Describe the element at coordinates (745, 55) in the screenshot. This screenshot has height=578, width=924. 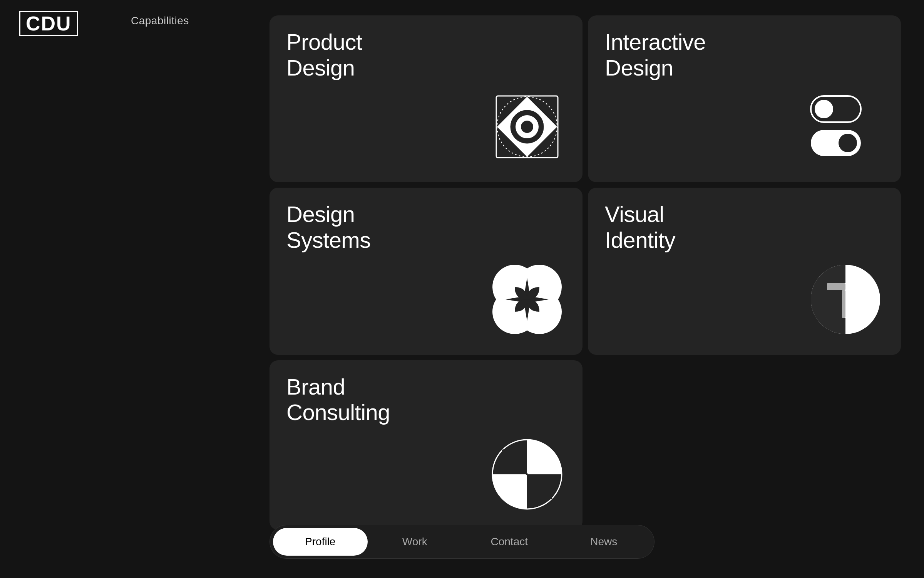
I see `card-interactive-design-title: InteractiveDesign` at that location.